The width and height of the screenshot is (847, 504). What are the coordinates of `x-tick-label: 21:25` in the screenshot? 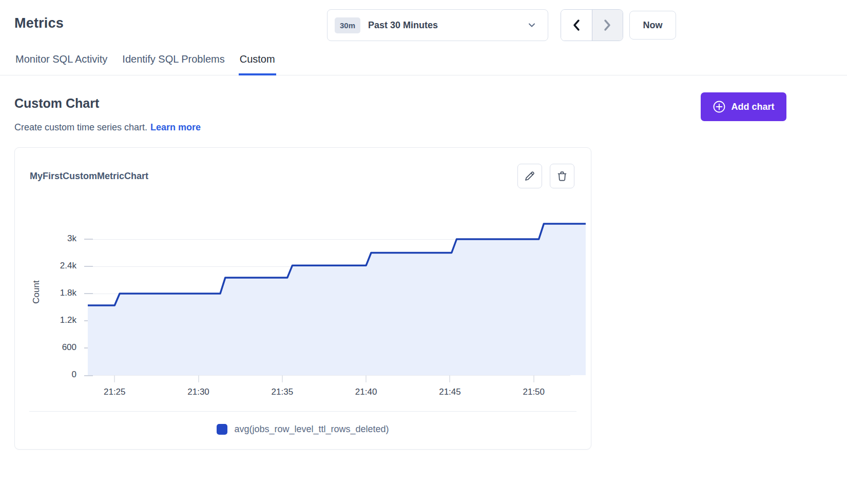 It's located at (114, 392).